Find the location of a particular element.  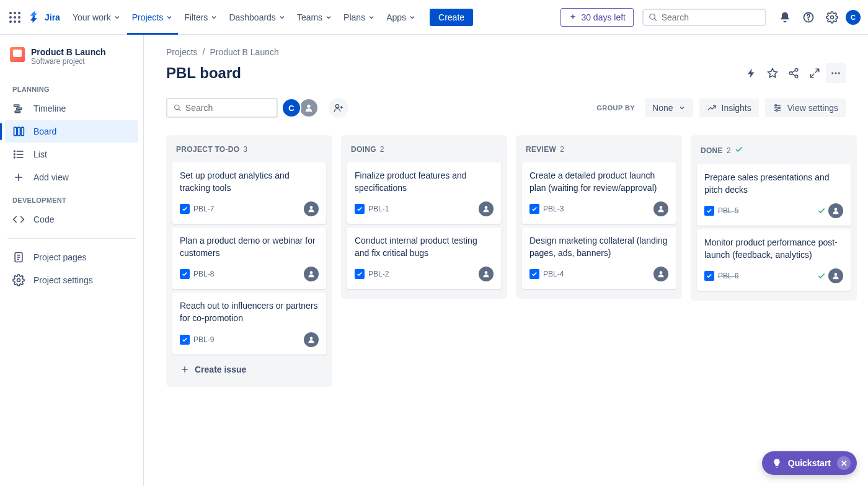

add-people-button is located at coordinates (339, 108).